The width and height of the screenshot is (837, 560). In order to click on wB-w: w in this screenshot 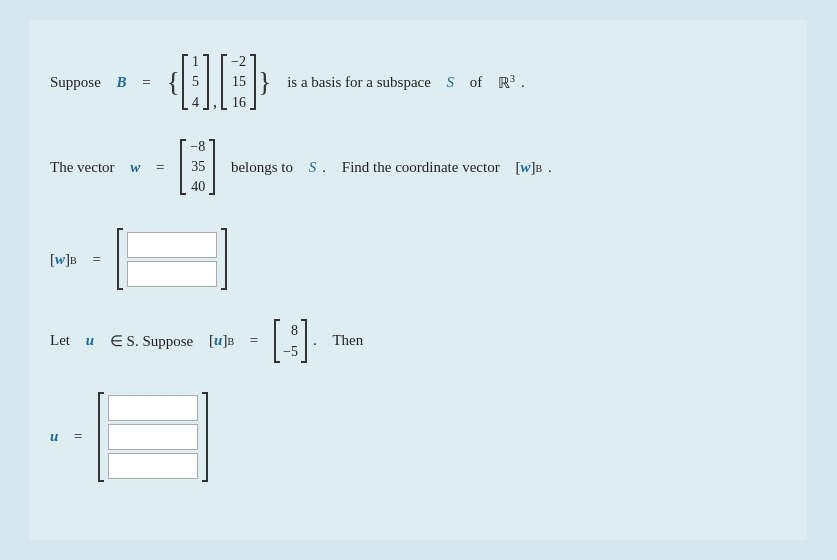, I will do `click(525, 168)`.